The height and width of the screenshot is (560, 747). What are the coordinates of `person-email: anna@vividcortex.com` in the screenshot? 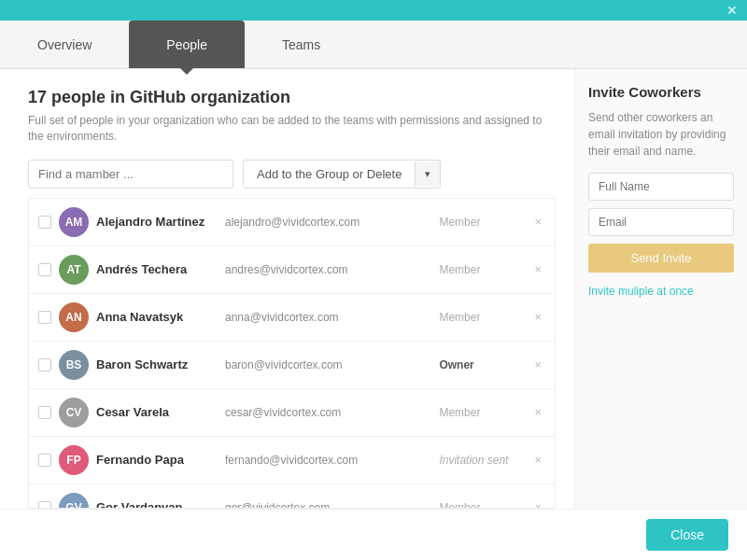 It's located at (329, 317).